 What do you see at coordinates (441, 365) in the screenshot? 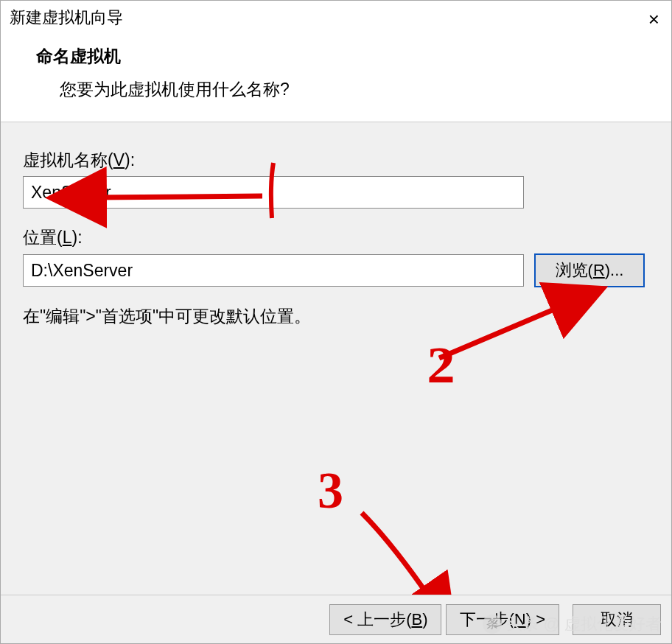
I see `annotation-2: 2` at bounding box center [441, 365].